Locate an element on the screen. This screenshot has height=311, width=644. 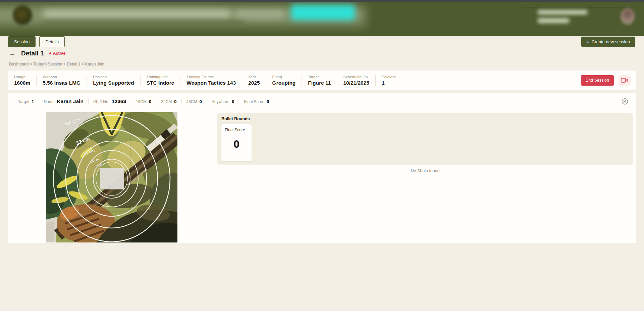
stat-value: Grouping is located at coordinates (284, 83).